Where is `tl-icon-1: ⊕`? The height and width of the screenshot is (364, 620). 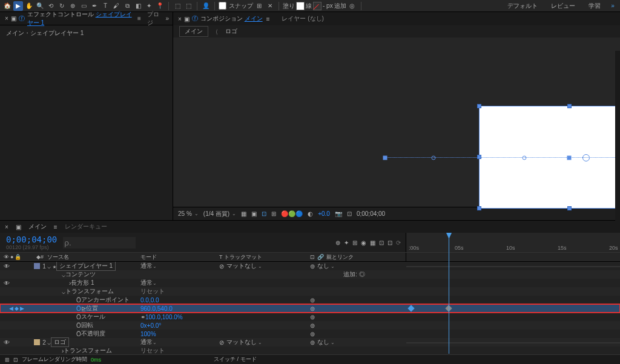 tl-icon-1: ⊕ is located at coordinates (338, 243).